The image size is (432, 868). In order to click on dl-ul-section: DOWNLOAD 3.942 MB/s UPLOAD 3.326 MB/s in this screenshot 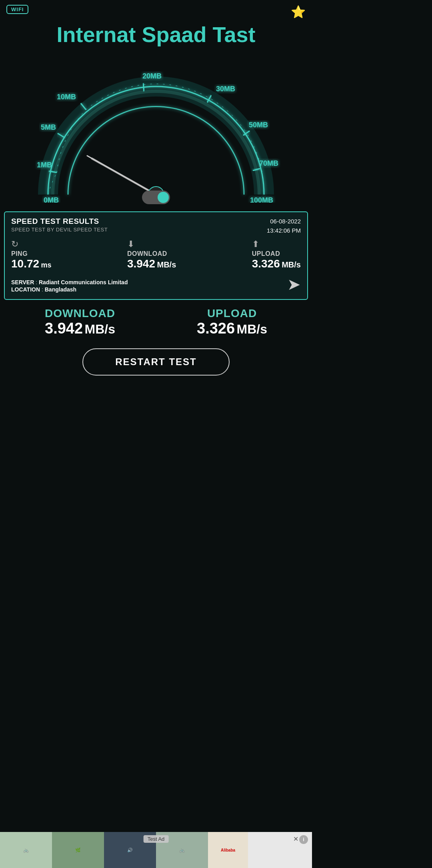, I will do `click(156, 322)`.